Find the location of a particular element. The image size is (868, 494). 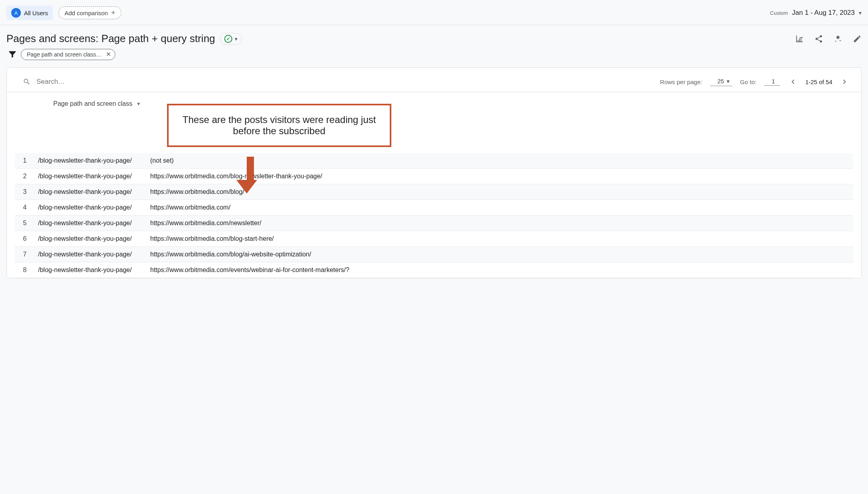

table-row: 2/blog-newsletter-thank-you-page/https:/… is located at coordinates (434, 176).